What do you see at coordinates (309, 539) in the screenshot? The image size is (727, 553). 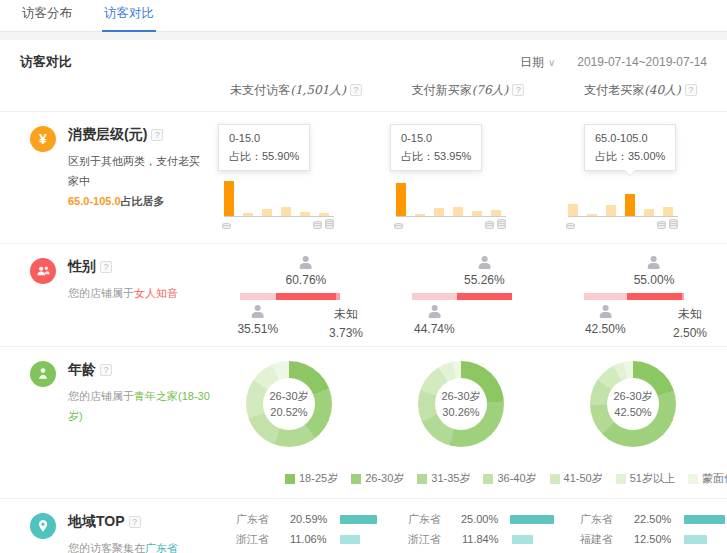 I see `region-row: 浙江省11.06%` at bounding box center [309, 539].